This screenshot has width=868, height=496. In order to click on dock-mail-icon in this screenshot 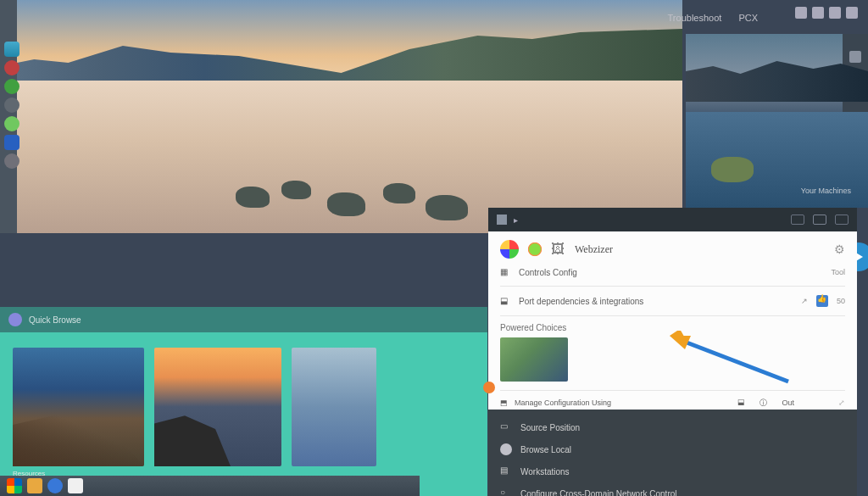, I will do `click(12, 142)`.